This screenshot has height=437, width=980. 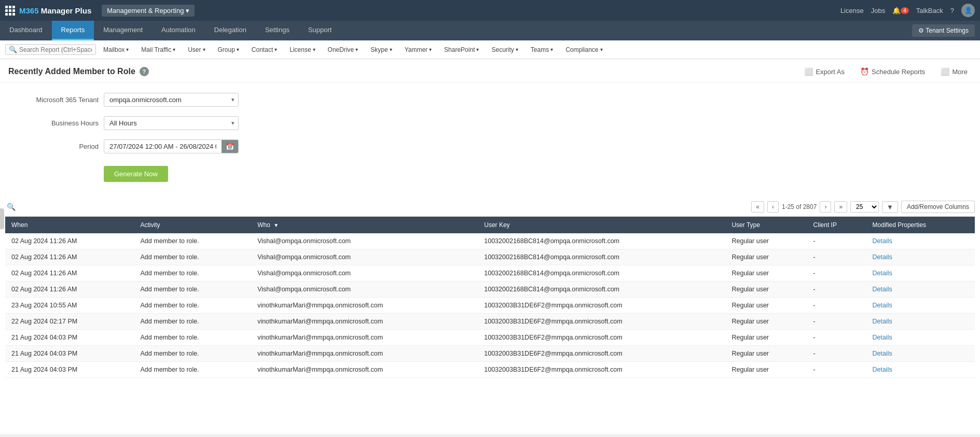 What do you see at coordinates (824, 72) in the screenshot?
I see `export-as-button: ⬜ Export As` at bounding box center [824, 72].